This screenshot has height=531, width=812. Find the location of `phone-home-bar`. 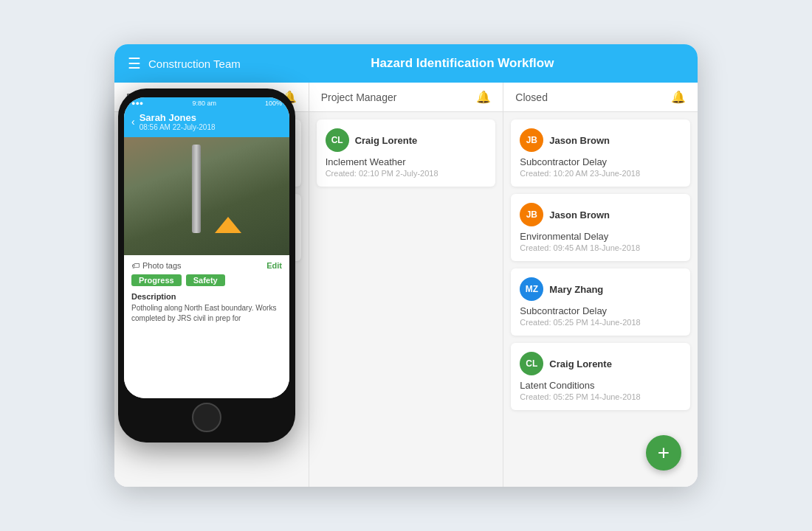

phone-home-bar is located at coordinates (207, 416).